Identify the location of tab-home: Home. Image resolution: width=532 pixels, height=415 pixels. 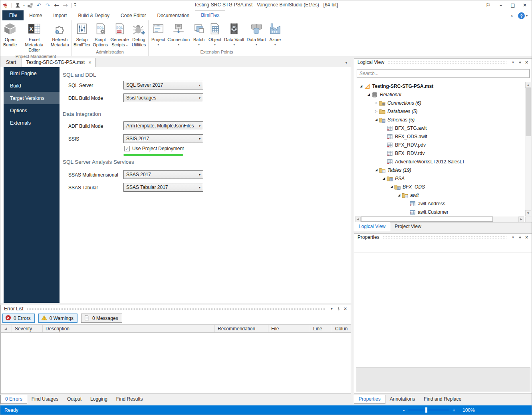
(36, 16).